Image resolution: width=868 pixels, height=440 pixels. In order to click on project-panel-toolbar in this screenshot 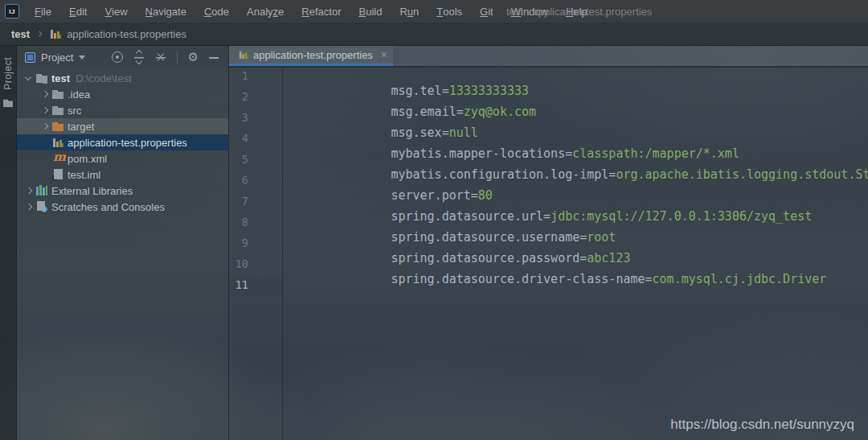, I will do `click(167, 57)`.